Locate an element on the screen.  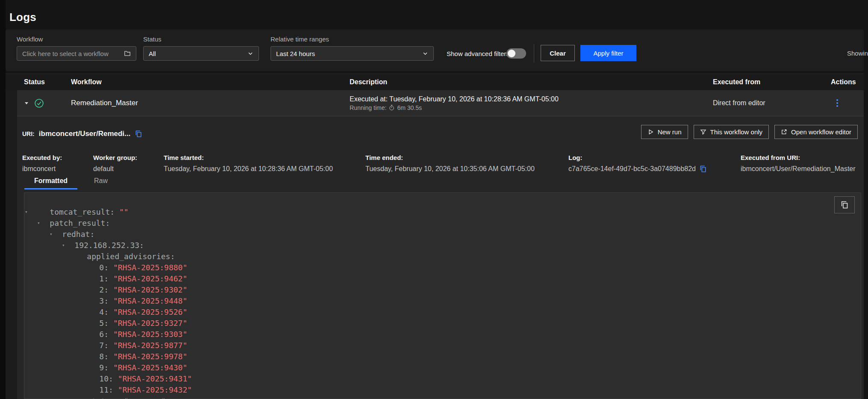
clear-button: Clear is located at coordinates (558, 53).